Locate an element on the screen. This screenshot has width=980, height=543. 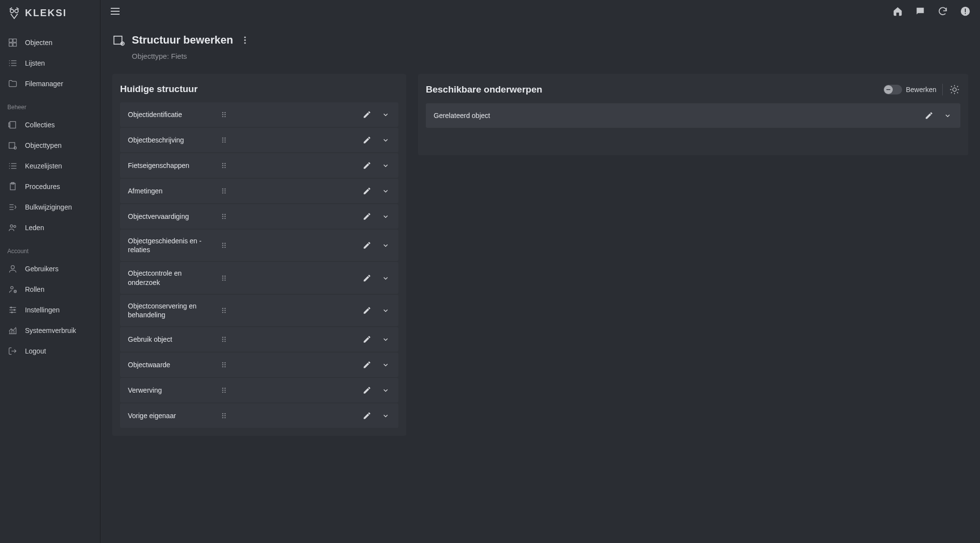
sidebar-item-keuzelijsten: Keuzelijsten is located at coordinates (50, 166).